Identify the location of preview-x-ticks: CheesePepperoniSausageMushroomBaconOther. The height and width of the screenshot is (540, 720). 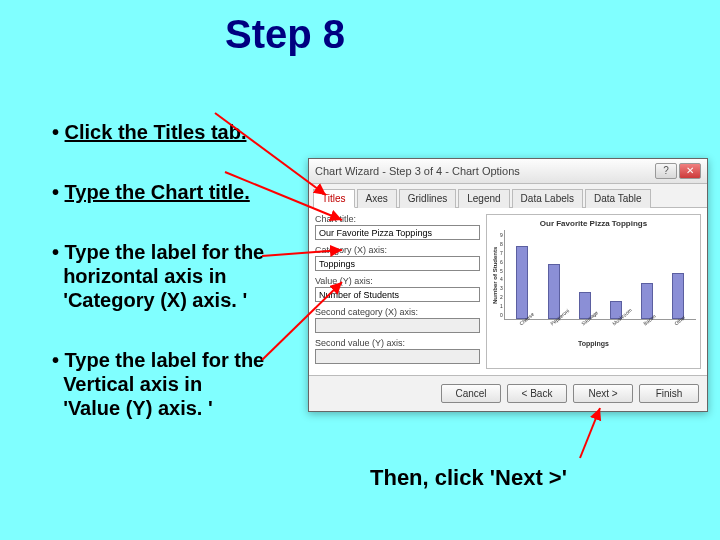
(594, 325).